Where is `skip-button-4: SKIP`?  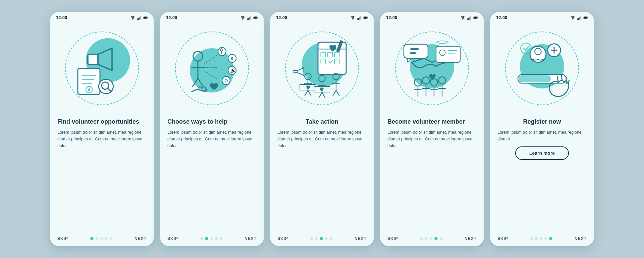 skip-button-4: SKIP is located at coordinates (393, 239).